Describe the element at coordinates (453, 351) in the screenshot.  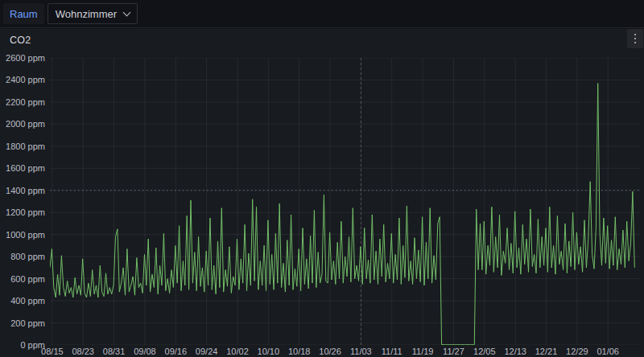
I see `x-axis-tick-label: 11/27` at that location.